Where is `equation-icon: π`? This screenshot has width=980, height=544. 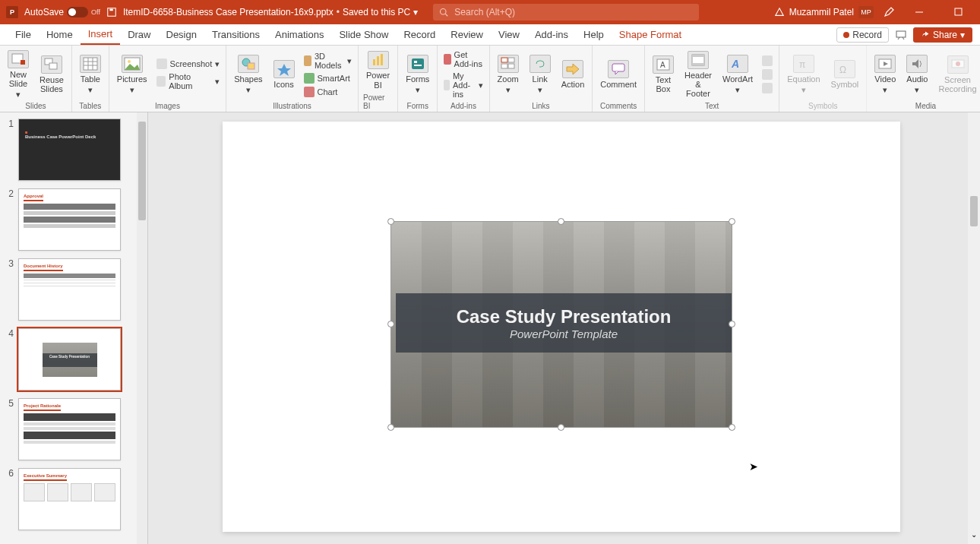 equation-icon: π is located at coordinates (804, 64).